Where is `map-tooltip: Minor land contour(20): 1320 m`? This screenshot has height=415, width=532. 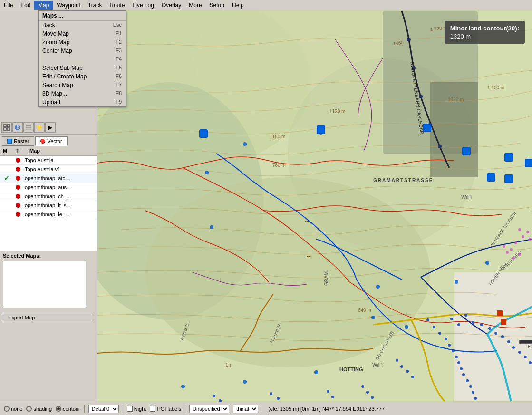
map-tooltip: Minor land contour(20): 1320 m is located at coordinates (485, 32).